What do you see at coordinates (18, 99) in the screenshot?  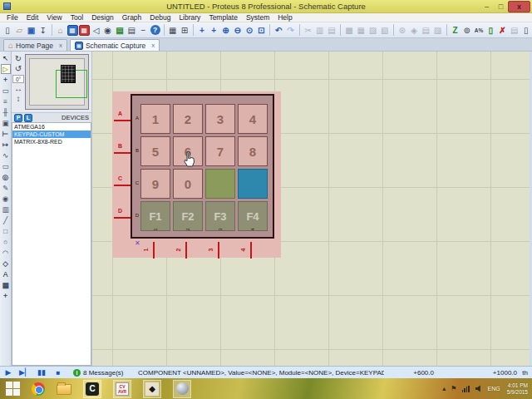 I see `mirror-vertical-button: ↕` at bounding box center [18, 99].